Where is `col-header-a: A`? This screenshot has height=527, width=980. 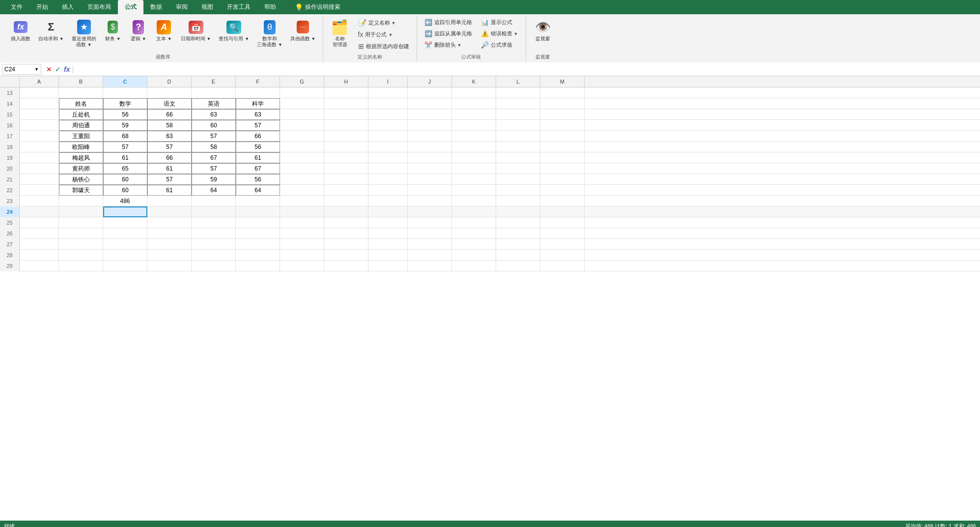
col-header-a: A is located at coordinates (39, 82).